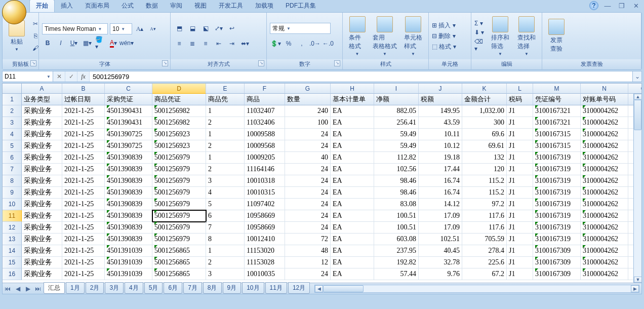  I want to click on cell: 256.41, so click(396, 123).